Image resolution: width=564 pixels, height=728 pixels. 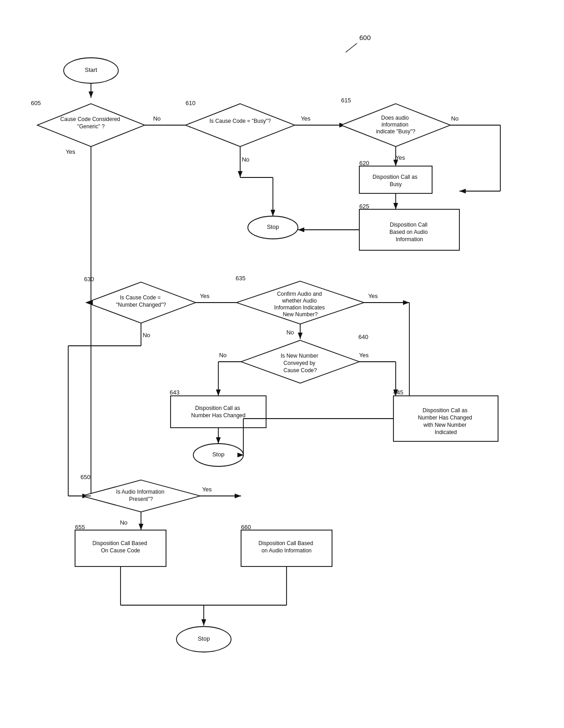 What do you see at coordinates (455, 118) in the screenshot?
I see `label-no-615: No` at bounding box center [455, 118].